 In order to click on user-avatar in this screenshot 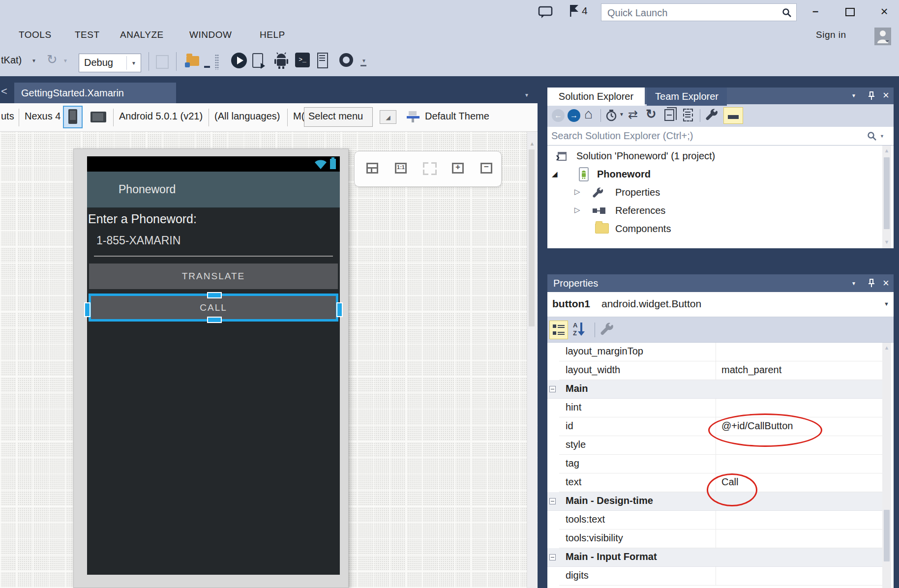, I will do `click(883, 36)`.